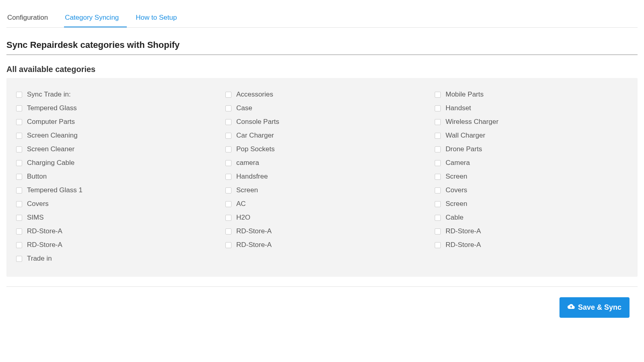  What do you see at coordinates (322, 204) in the screenshot?
I see `category-item: AC` at bounding box center [322, 204].